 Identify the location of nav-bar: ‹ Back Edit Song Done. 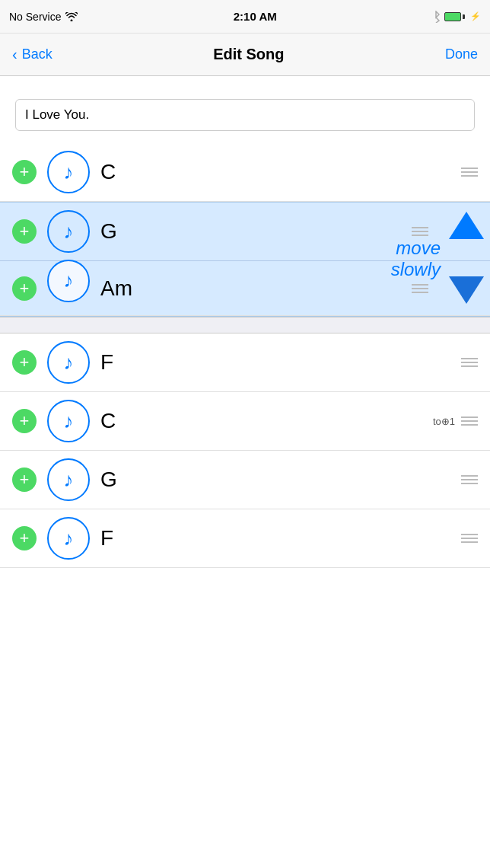
(245, 55).